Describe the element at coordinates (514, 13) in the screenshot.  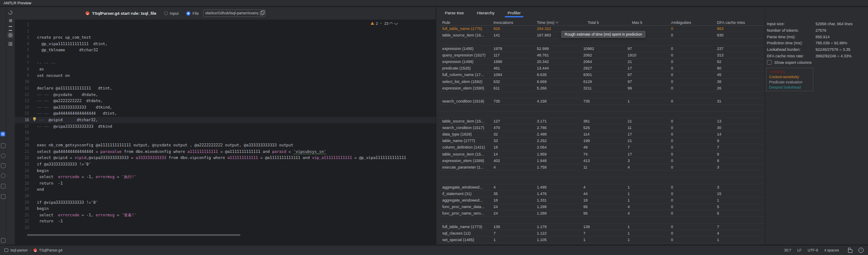
I see `tab-profiler: Profiler` at that location.